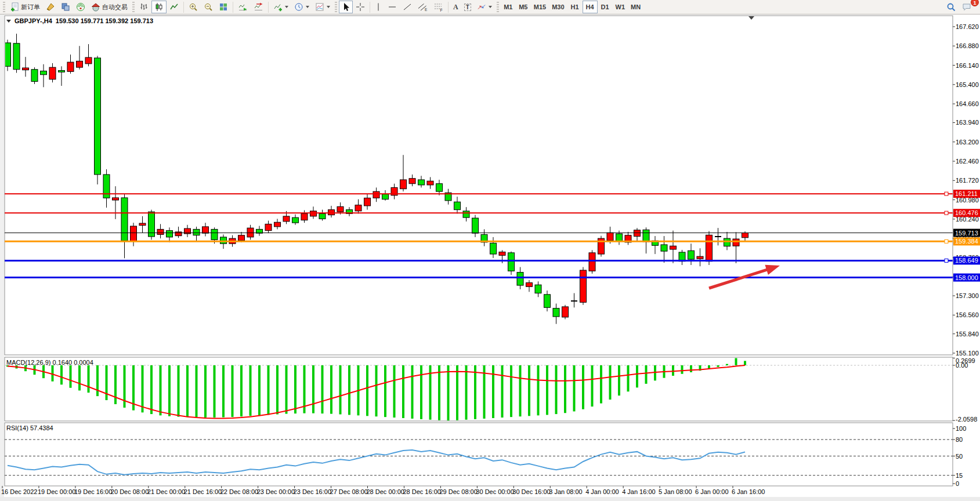  Describe the element at coordinates (558, 7) in the screenshot. I see `timeframe-M30: M30` at that location.